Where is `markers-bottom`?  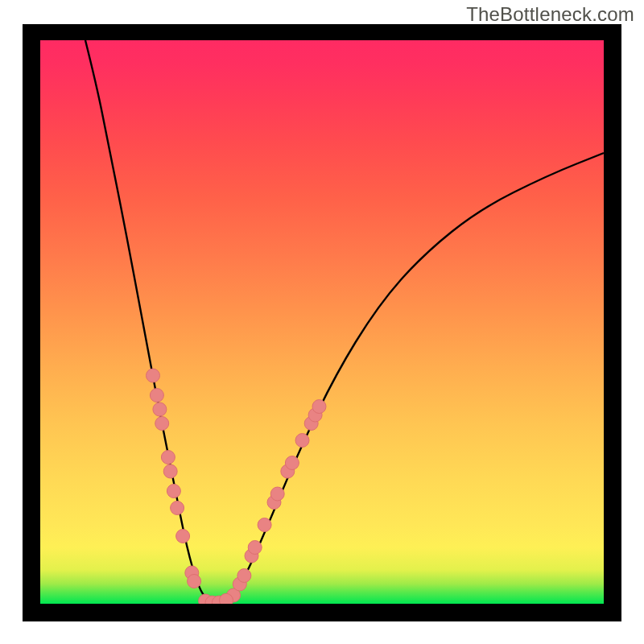
markers-bottom is located at coordinates (216, 599).